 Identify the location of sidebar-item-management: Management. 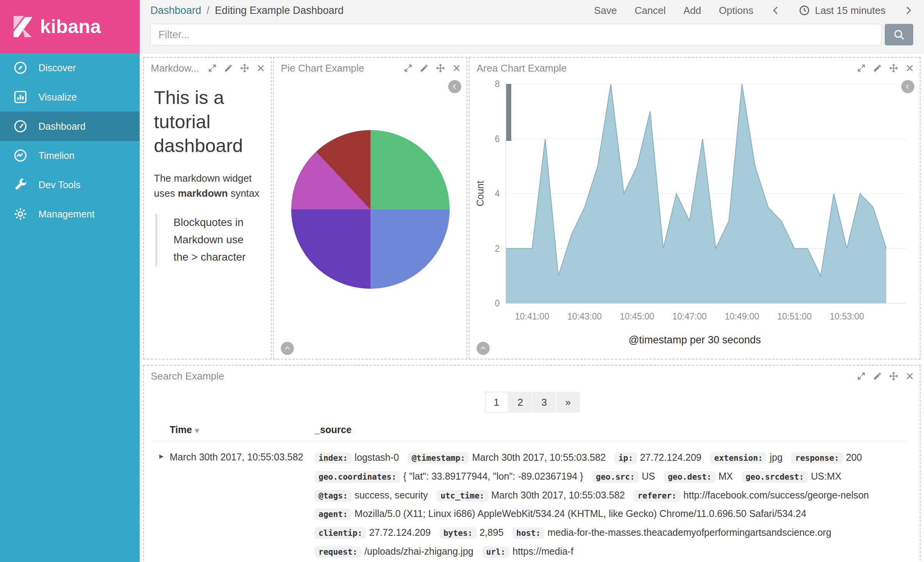
(70, 214).